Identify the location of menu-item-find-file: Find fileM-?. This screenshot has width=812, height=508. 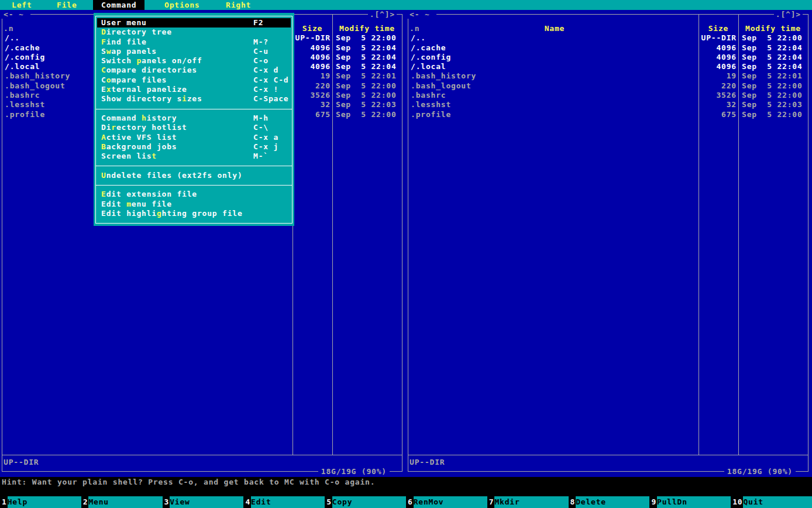
(194, 42).